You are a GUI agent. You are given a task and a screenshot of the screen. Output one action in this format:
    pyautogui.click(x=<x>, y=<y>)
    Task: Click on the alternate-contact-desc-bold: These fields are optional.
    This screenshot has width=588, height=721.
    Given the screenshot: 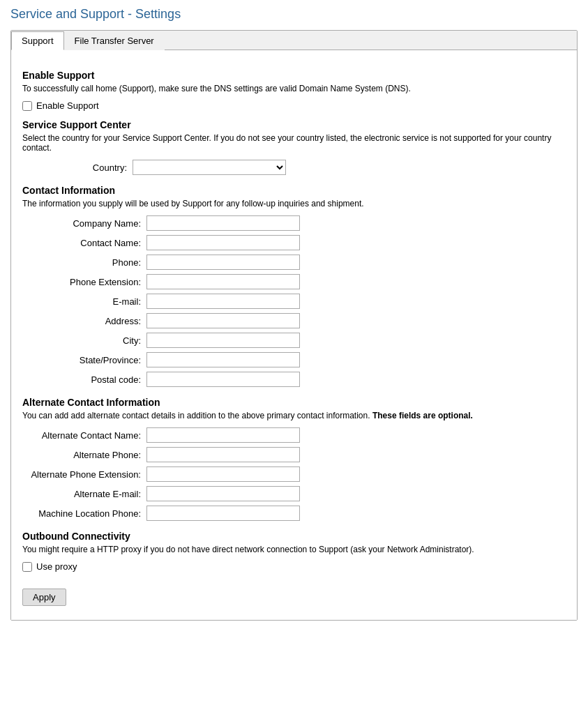 What is the action you would take?
    pyautogui.click(x=421, y=416)
    